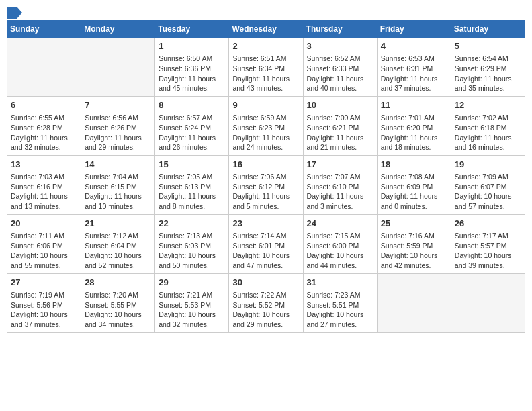  I want to click on calendar-cell: 2Sunrise: 6:51 AM Sunset: 6:34 PM Daylig…, so click(266, 67).